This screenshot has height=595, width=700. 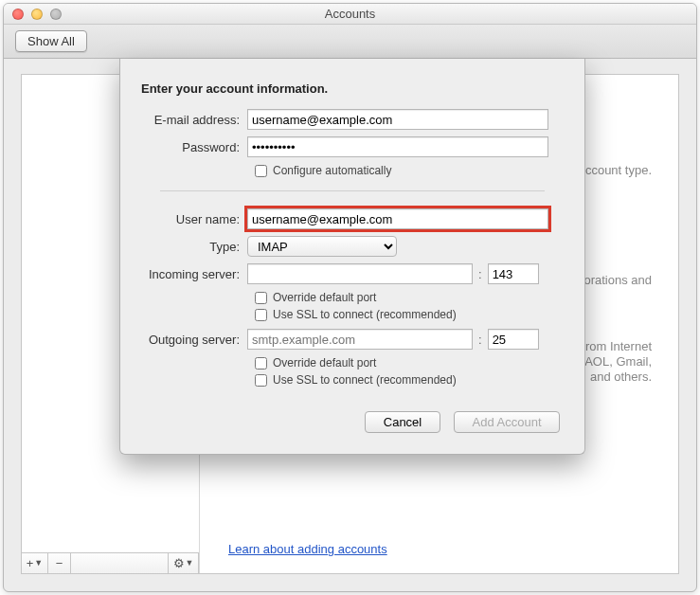 What do you see at coordinates (398, 147) in the screenshot?
I see `password-field` at bounding box center [398, 147].